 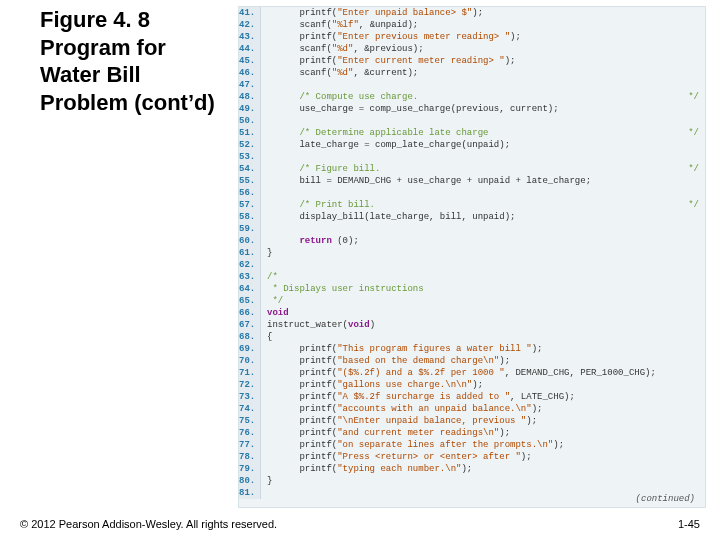 What do you see at coordinates (472, 25) in the screenshot?
I see `code-line: 42. scanf("%lf", &unpaid);` at bounding box center [472, 25].